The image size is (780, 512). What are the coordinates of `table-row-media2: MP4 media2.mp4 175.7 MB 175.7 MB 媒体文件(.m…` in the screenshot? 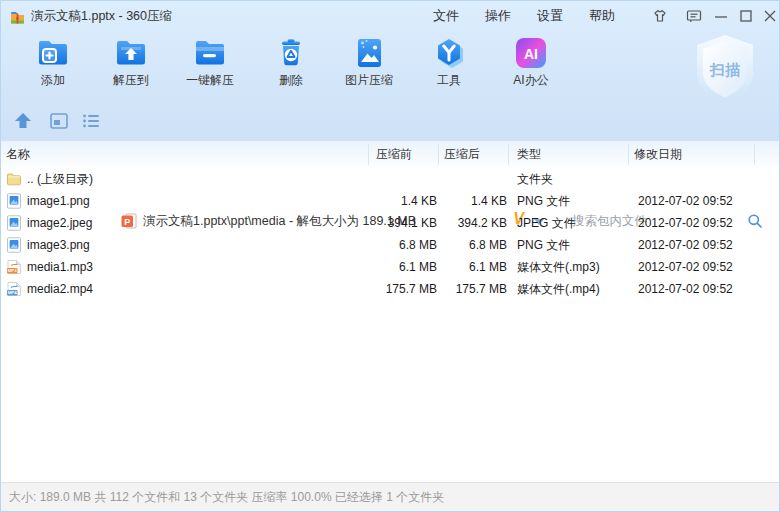 It's located at (390, 289).